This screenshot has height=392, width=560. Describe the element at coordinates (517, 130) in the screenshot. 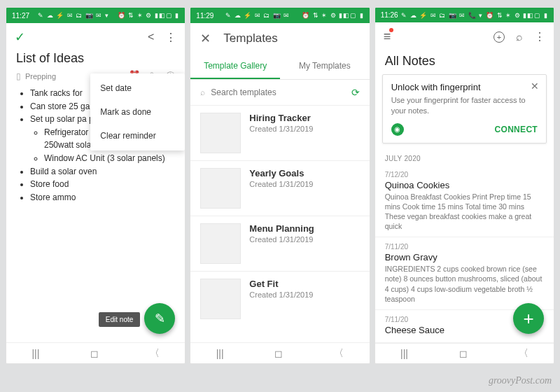

I see `connect-button: CONNECT` at that location.